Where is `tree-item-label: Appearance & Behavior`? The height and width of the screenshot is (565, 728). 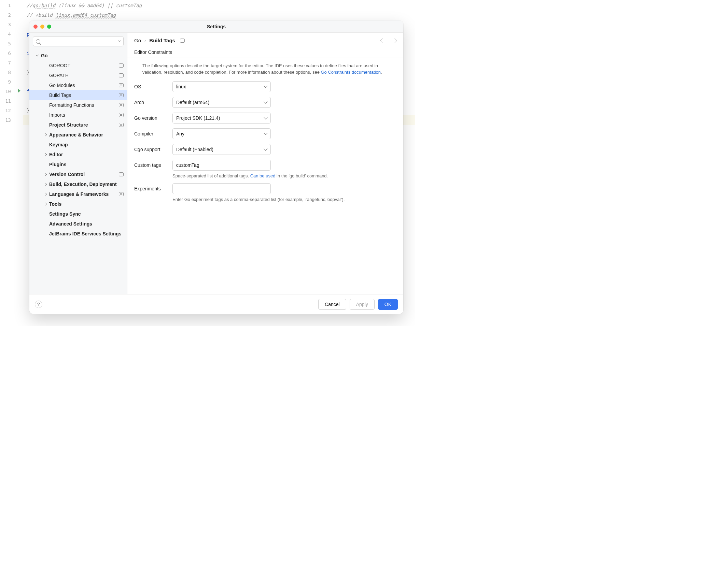 tree-item-label: Appearance & Behavior is located at coordinates (86, 135).